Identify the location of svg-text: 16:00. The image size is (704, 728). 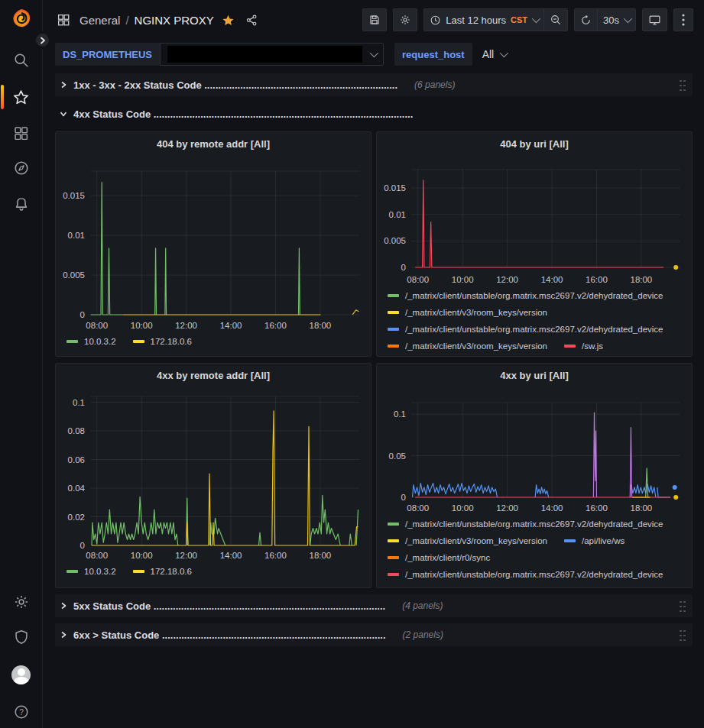
(596, 508).